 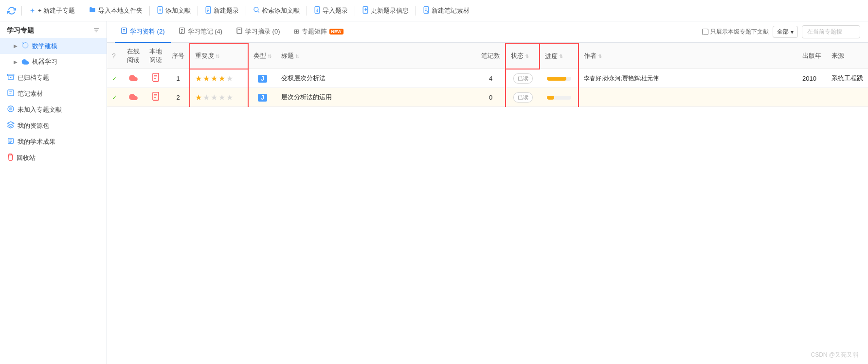 What do you see at coordinates (812, 79) in the screenshot?
I see `td-year: 2010` at bounding box center [812, 79].